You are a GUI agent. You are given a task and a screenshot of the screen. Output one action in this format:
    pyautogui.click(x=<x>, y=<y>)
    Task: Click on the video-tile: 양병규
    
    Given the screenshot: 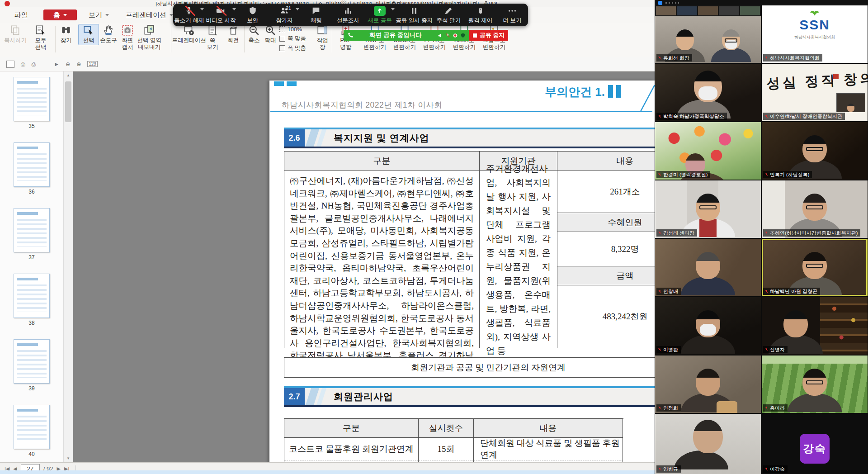 What is the action you would take?
    pyautogui.click(x=708, y=444)
    